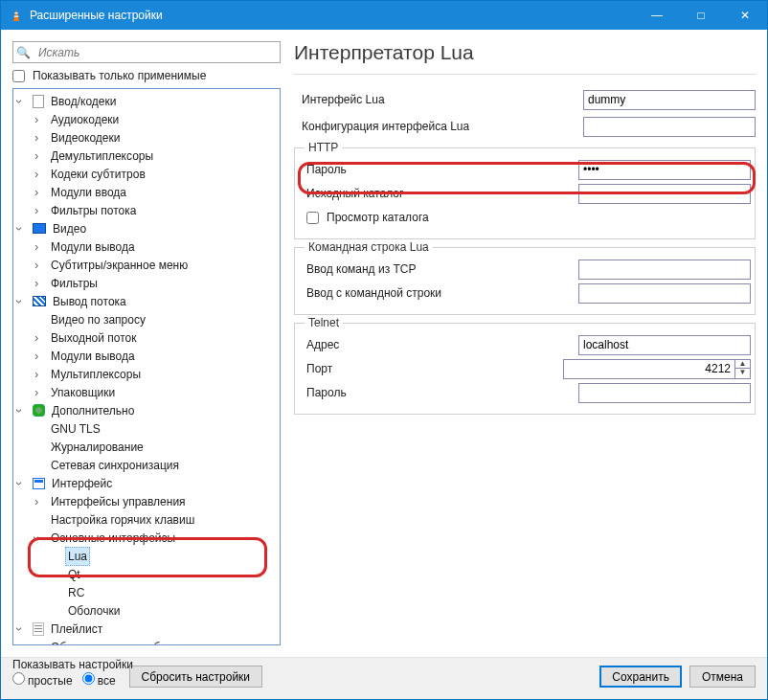  What do you see at coordinates (147, 575) in the screenshot?
I see `tree-node-qt: Qt` at bounding box center [147, 575].